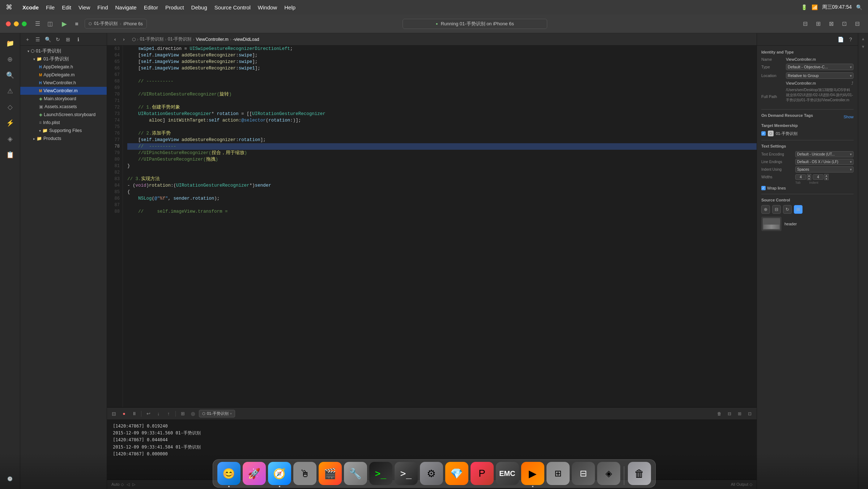 The height and width of the screenshot is (489, 868). Describe the element at coordinates (533, 473) in the screenshot. I see `dock-app1: ▶` at that location.